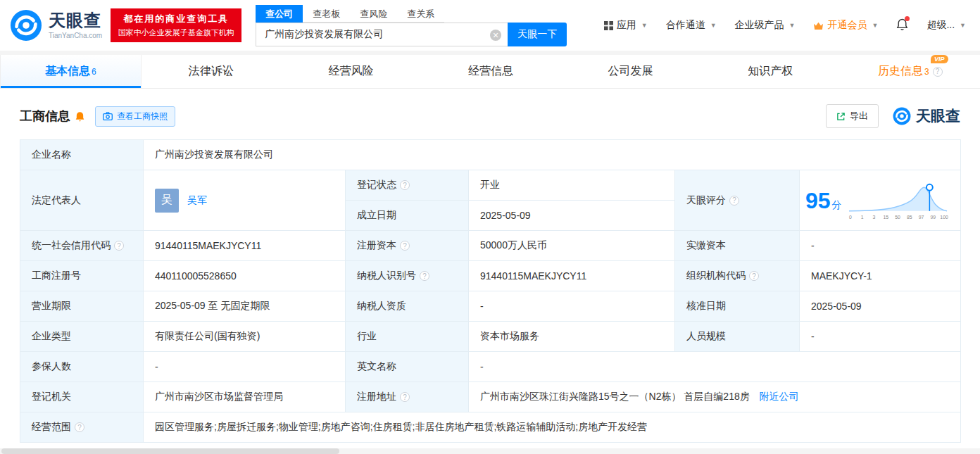 The height and width of the screenshot is (454, 980). What do you see at coordinates (852, 116) in the screenshot?
I see `export-button: 导出` at bounding box center [852, 116].